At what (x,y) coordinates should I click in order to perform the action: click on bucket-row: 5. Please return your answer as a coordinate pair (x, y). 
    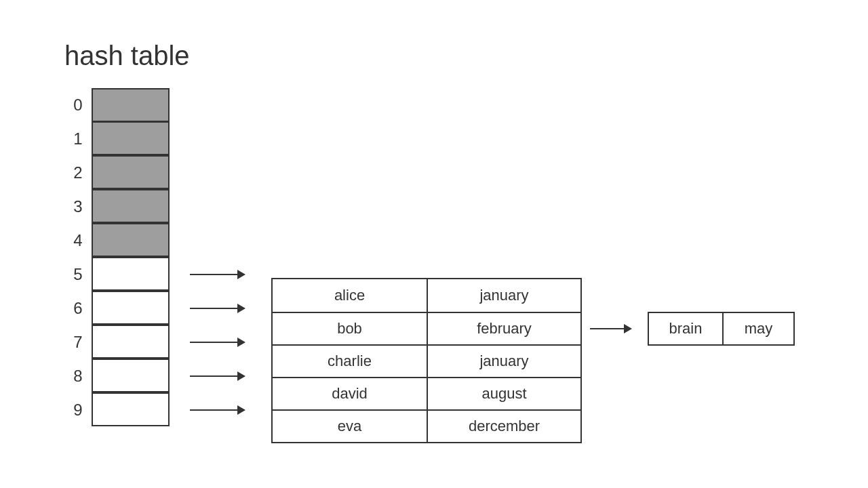
    Looking at the image, I should click on (155, 274).